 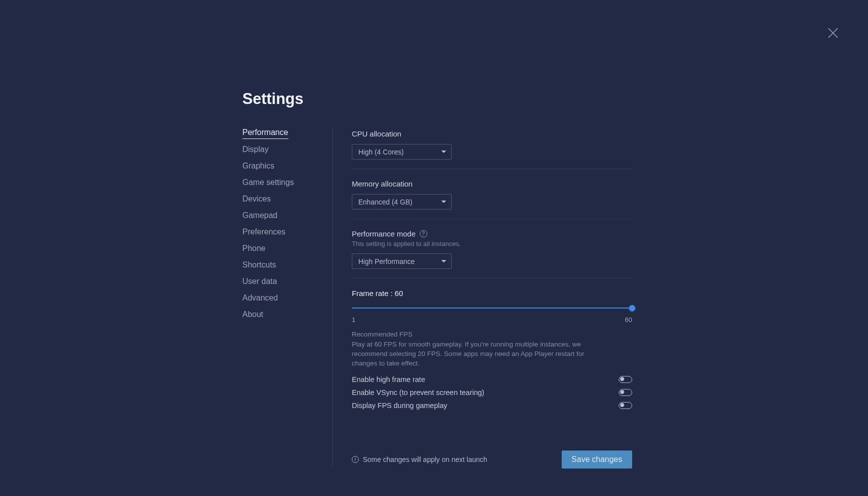 I want to click on enable-vsync-toggle, so click(x=626, y=392).